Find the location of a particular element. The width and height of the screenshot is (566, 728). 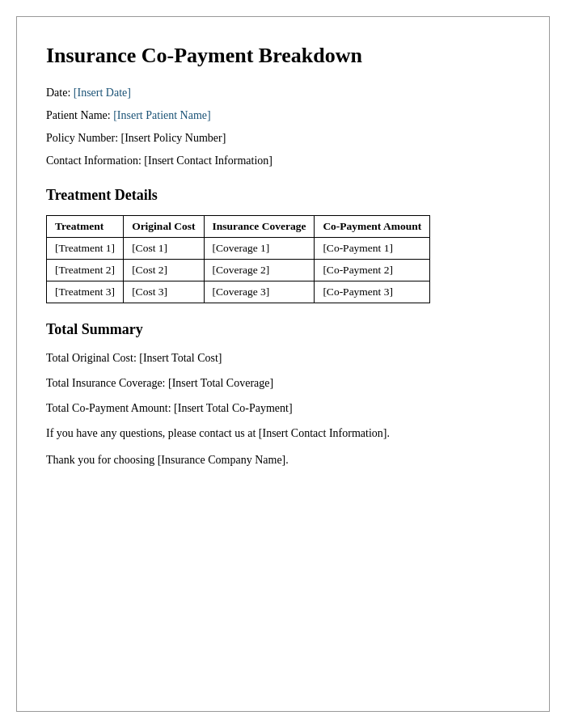

footer-contact-end: . is located at coordinates (388, 434).